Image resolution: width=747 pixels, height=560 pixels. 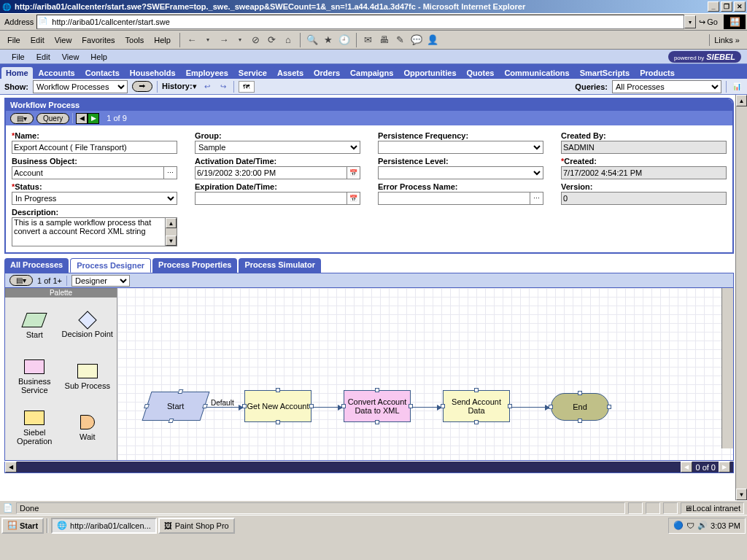 What do you see at coordinates (36, 265) in the screenshot?
I see `tab-all-processes: All Processes` at bounding box center [36, 265].